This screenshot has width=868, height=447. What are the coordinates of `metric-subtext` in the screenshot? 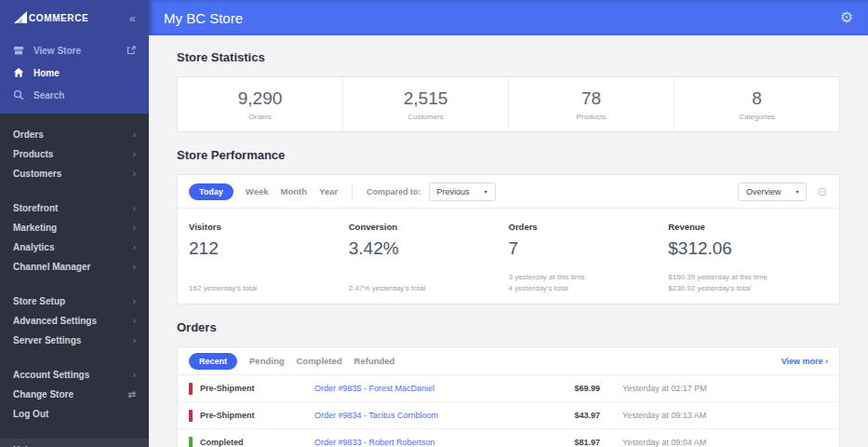 It's located at (264, 278).